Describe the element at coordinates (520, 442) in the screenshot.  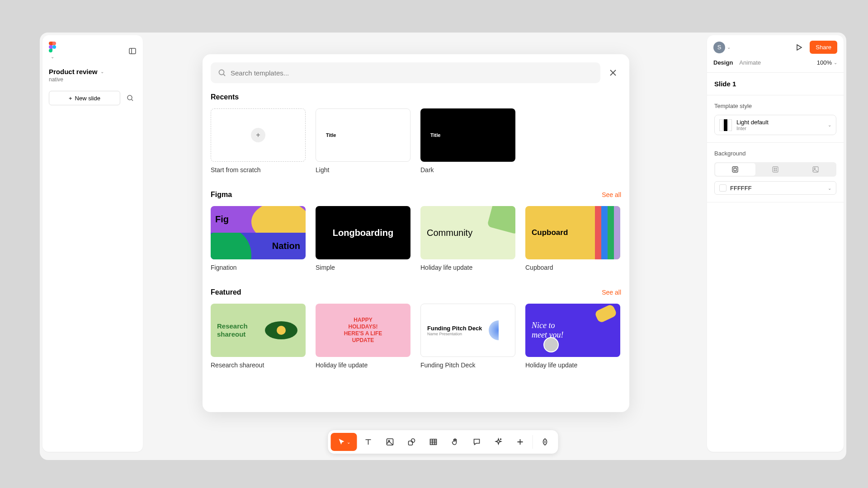
I see `add-tool` at that location.